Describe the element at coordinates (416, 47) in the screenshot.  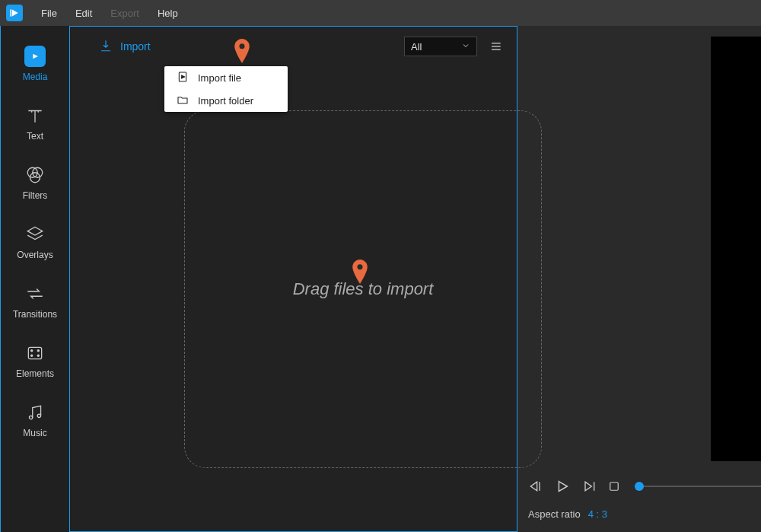
I see `filter-selected: All` at that location.